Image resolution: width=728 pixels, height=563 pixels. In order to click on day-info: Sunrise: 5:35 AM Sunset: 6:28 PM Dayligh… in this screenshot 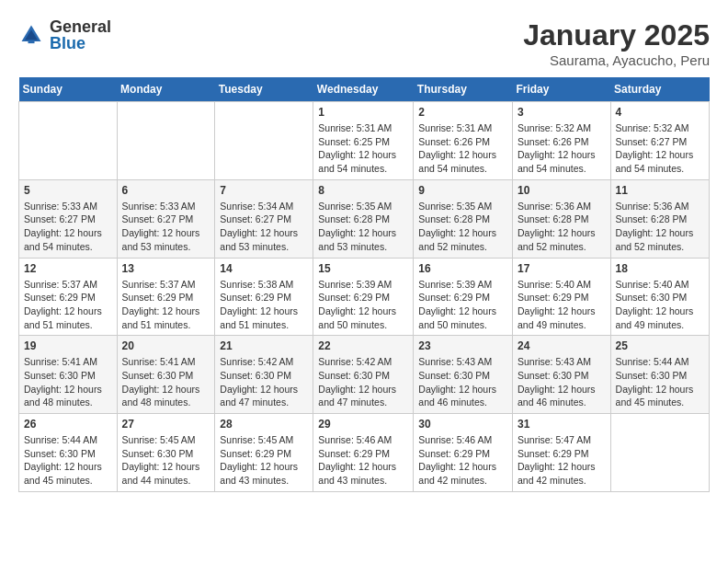, I will do `click(463, 226)`.